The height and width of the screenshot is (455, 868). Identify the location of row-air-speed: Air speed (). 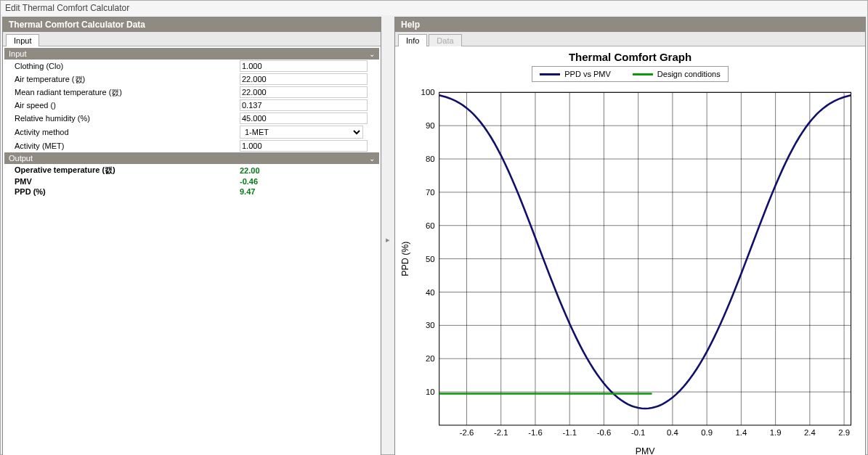
(192, 105).